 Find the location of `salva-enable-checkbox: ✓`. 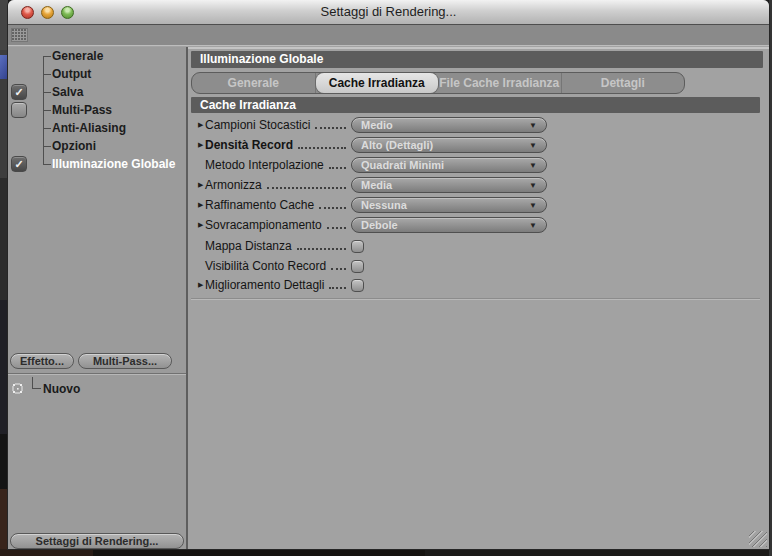

salva-enable-checkbox: ✓ is located at coordinates (19, 92).